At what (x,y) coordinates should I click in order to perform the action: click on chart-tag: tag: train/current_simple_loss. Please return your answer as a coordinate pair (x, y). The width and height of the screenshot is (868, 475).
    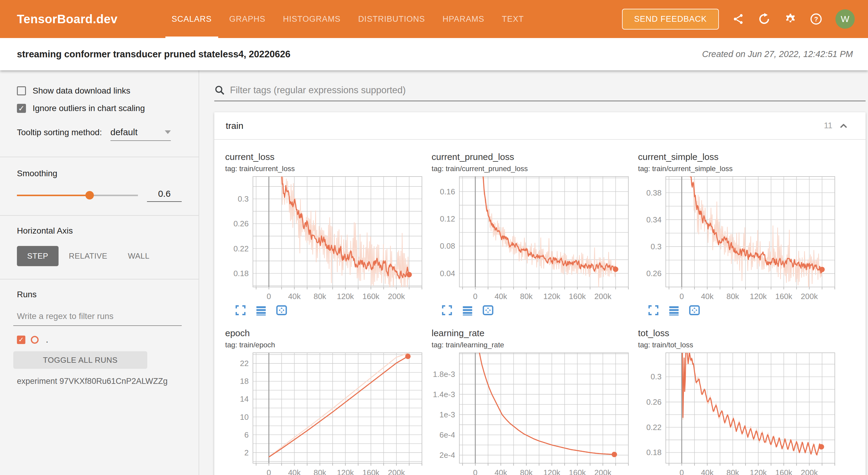
    Looking at the image, I should click on (737, 168).